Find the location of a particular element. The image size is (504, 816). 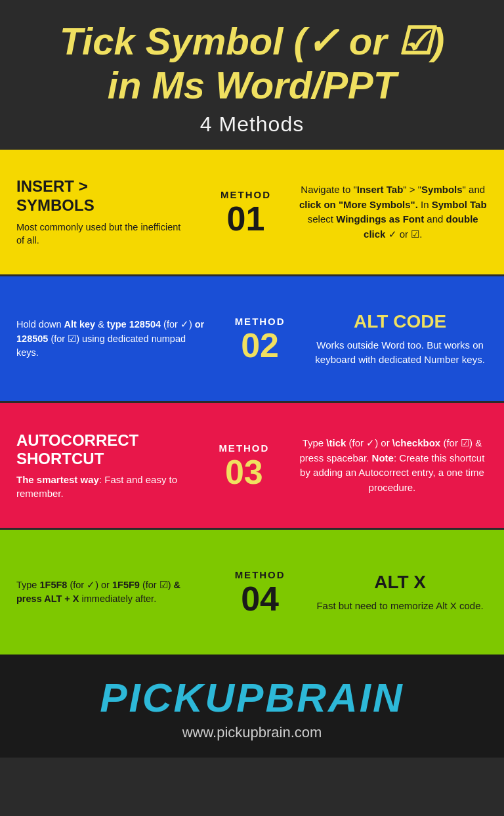

method-04-left: Type 1F5F8 (for ✓) or 1F5F9 (for ☑) & pr… is located at coordinates (109, 592).